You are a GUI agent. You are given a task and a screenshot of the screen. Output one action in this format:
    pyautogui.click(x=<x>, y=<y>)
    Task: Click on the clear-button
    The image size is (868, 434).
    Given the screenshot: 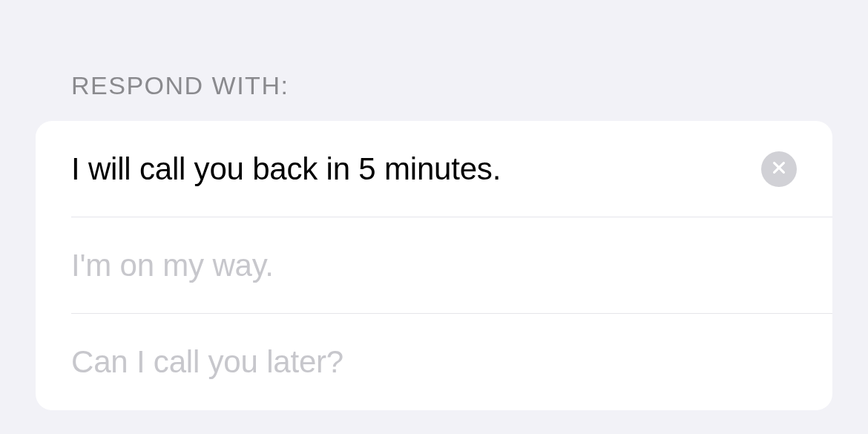 What is the action you would take?
    pyautogui.click(x=779, y=169)
    